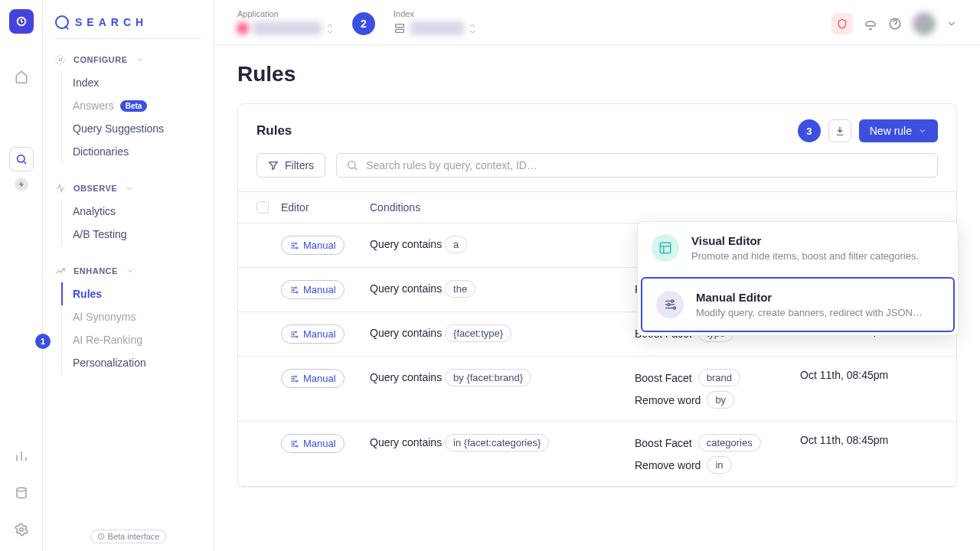 The width and height of the screenshot is (980, 551). Describe the element at coordinates (899, 131) in the screenshot. I see `new-rule-button: New rule` at that location.